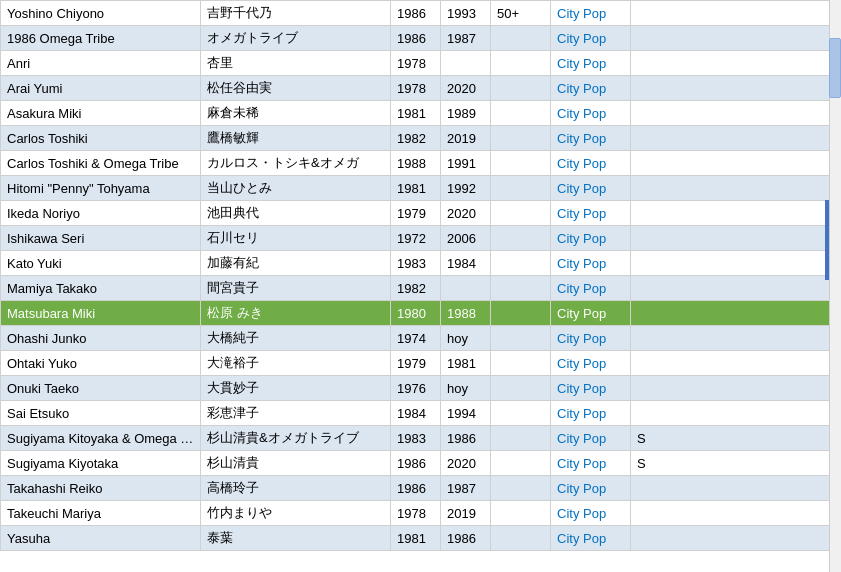 The image size is (841, 572). What do you see at coordinates (466, 338) in the screenshot?
I see `cell-active: hoy` at bounding box center [466, 338].